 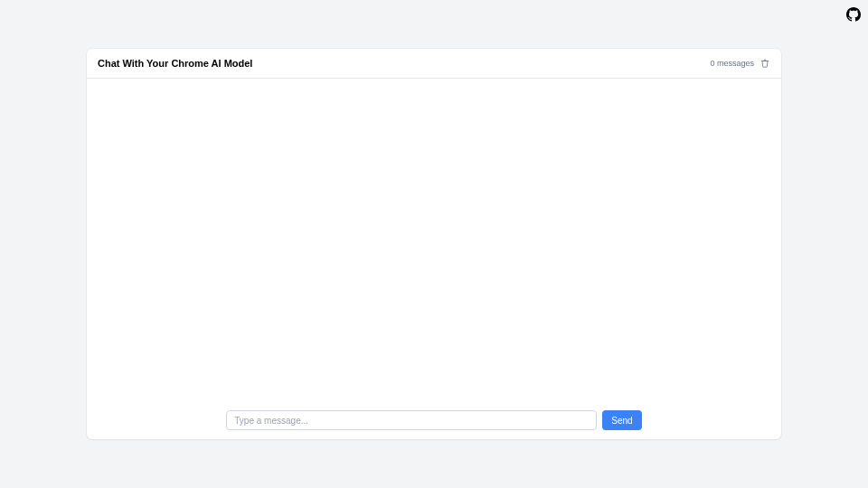 What do you see at coordinates (622, 420) in the screenshot?
I see `send-button: Send` at bounding box center [622, 420].